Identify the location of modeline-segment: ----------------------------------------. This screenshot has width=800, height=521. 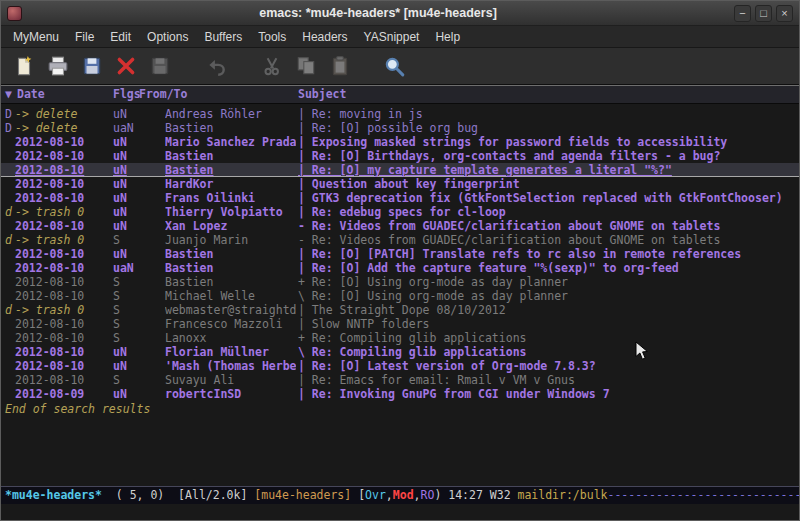
(704, 495).